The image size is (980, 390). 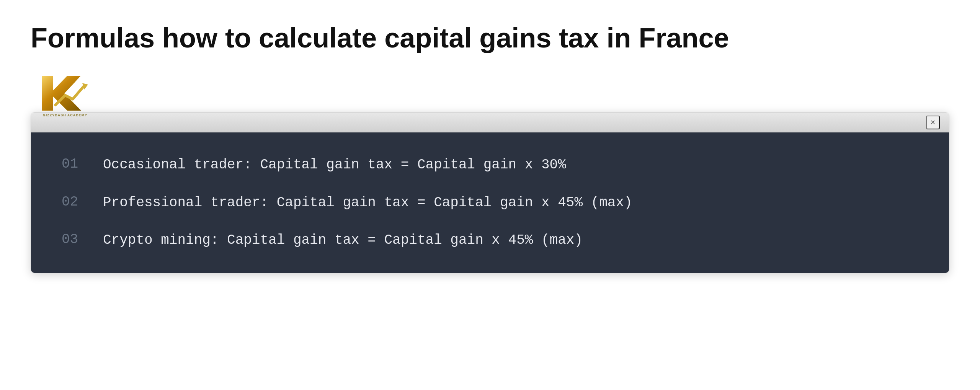 I want to click on logo: GIZZYBASH ACADEMY, so click(x=65, y=94).